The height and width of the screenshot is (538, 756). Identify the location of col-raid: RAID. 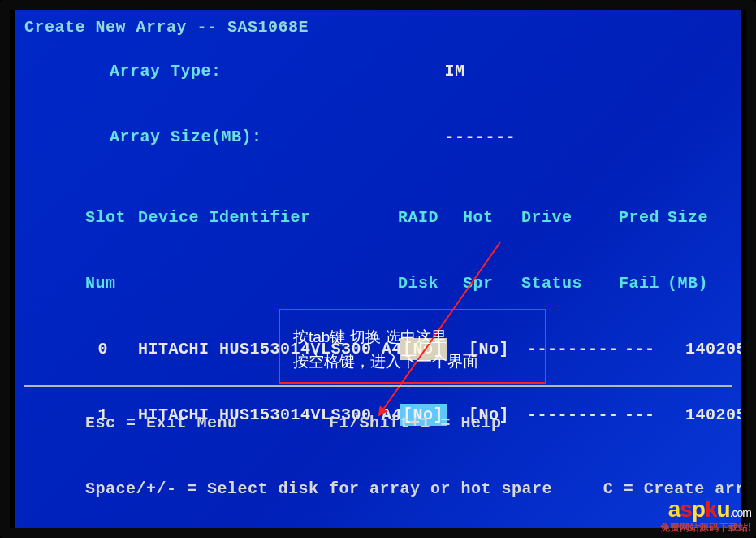
(430, 218).